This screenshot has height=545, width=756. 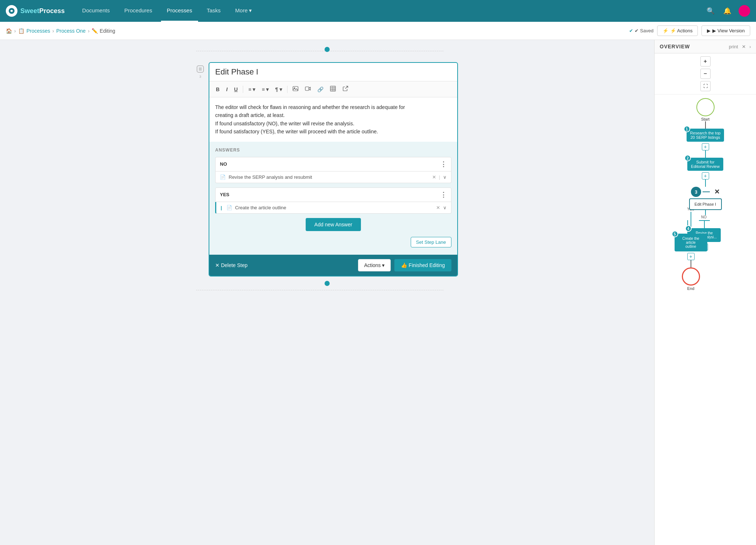 I want to click on finished-editing-button: 👍 Finished Editing, so click(x=423, y=265).